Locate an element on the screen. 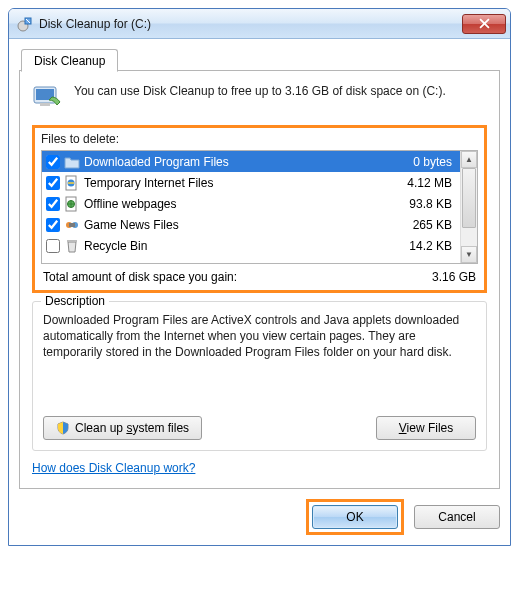 This screenshot has width=519, height=595. recycle-bin-icon is located at coordinates (72, 246).